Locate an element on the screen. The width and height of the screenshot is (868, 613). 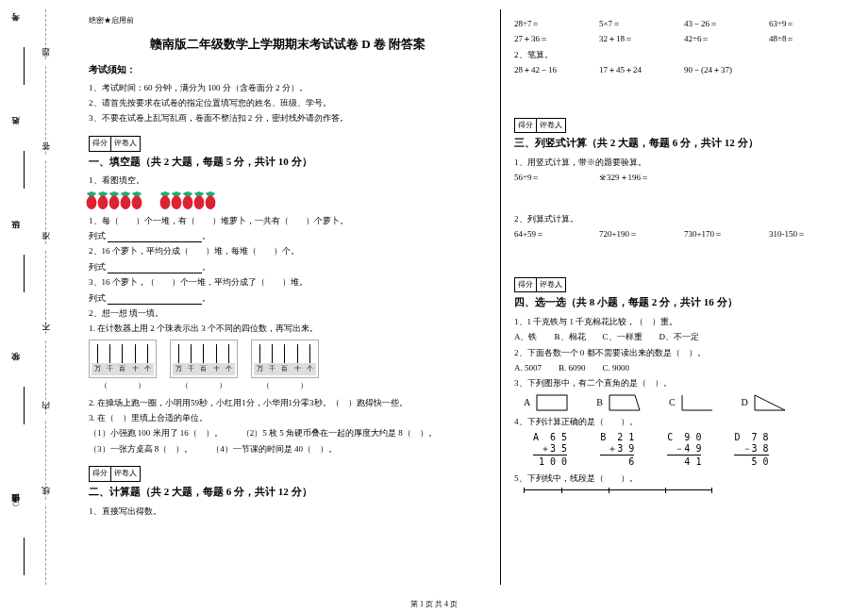
seal-marker: 不 is located at coordinates (45, 337).